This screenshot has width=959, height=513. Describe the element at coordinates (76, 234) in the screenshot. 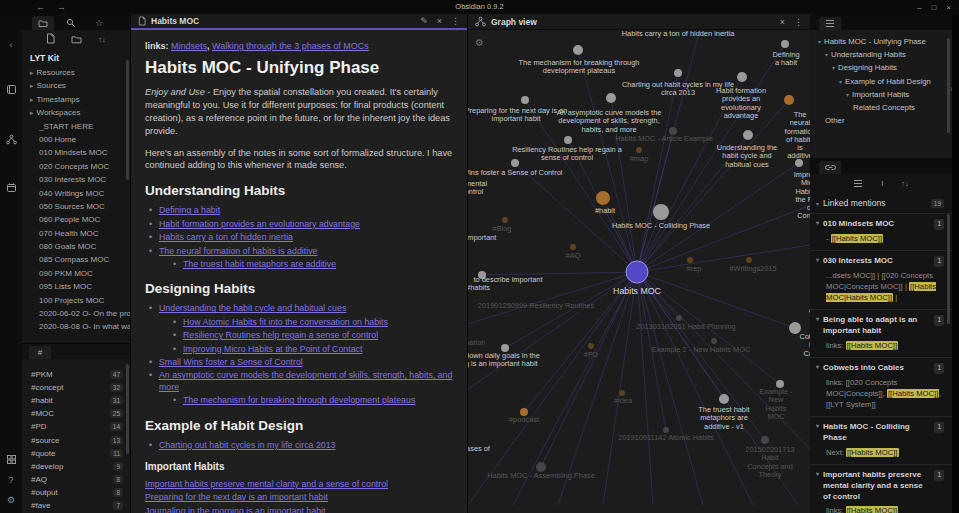

I see `file-item: 070 Health MOC` at that location.